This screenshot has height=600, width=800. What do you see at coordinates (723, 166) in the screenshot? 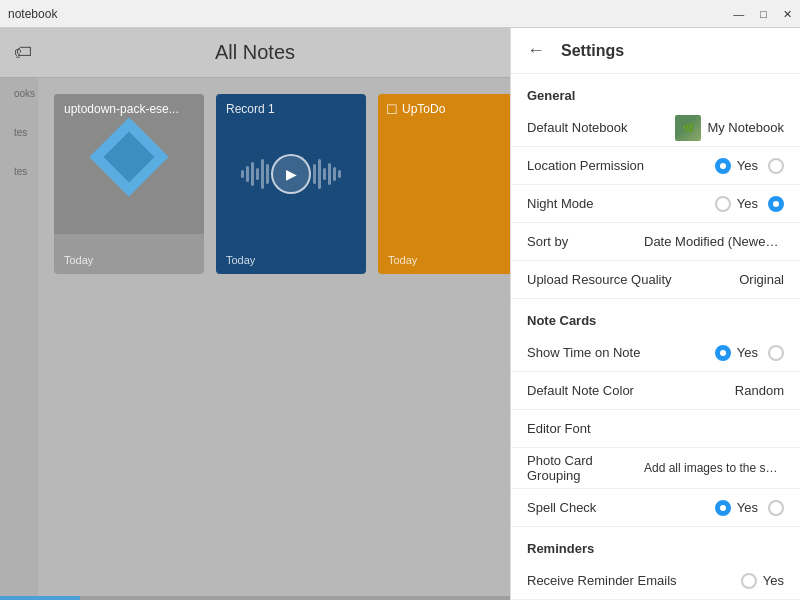
I see `location-yes-radio` at bounding box center [723, 166].